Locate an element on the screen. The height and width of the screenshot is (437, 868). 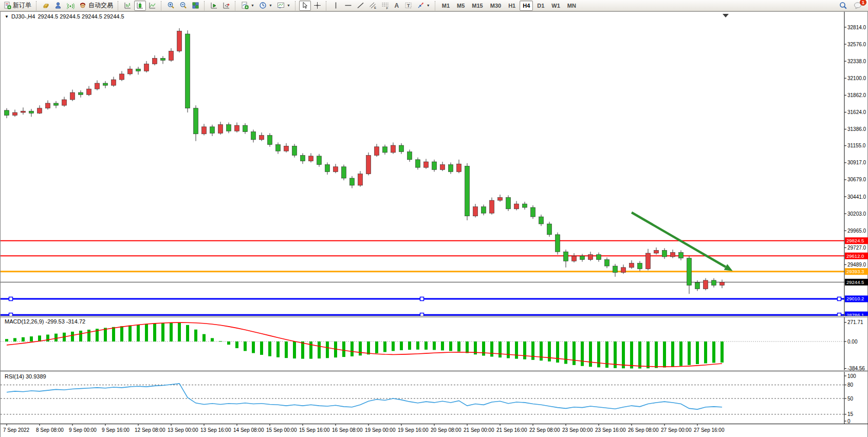
auto-trading-icon is located at coordinates (83, 5).